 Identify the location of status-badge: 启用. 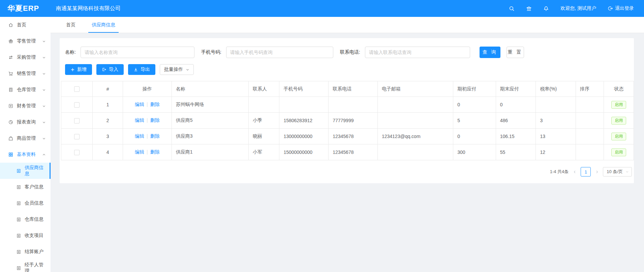
(619, 153).